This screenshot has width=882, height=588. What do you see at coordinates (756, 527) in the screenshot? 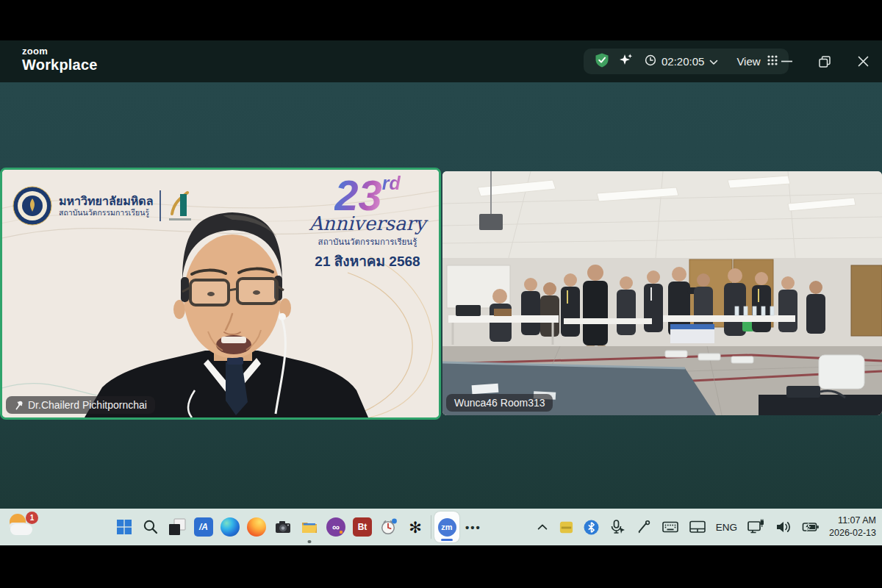
I see `network-display-icon` at bounding box center [756, 527].